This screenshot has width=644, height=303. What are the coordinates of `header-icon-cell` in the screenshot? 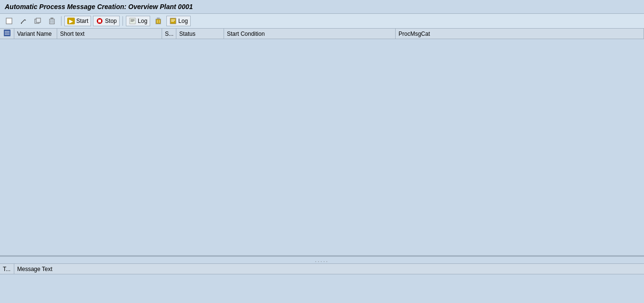 It's located at (7, 33).